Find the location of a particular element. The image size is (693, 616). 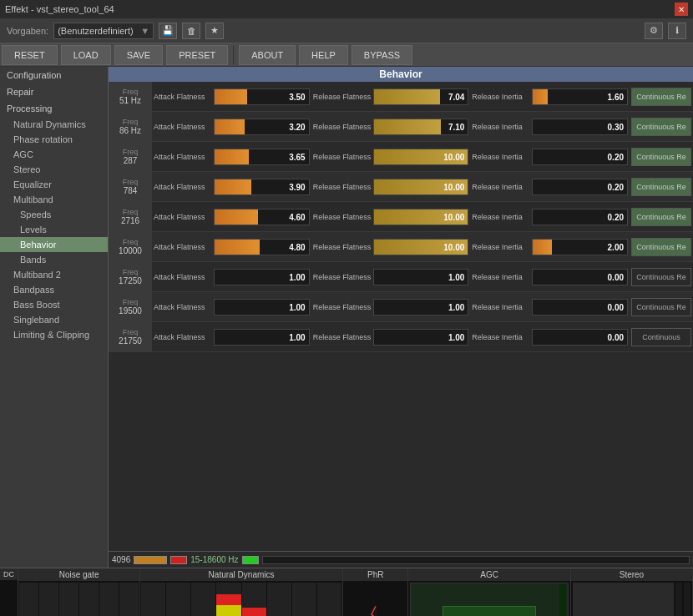

ctrl-bar-inertia-8: 0.00 is located at coordinates (579, 337).